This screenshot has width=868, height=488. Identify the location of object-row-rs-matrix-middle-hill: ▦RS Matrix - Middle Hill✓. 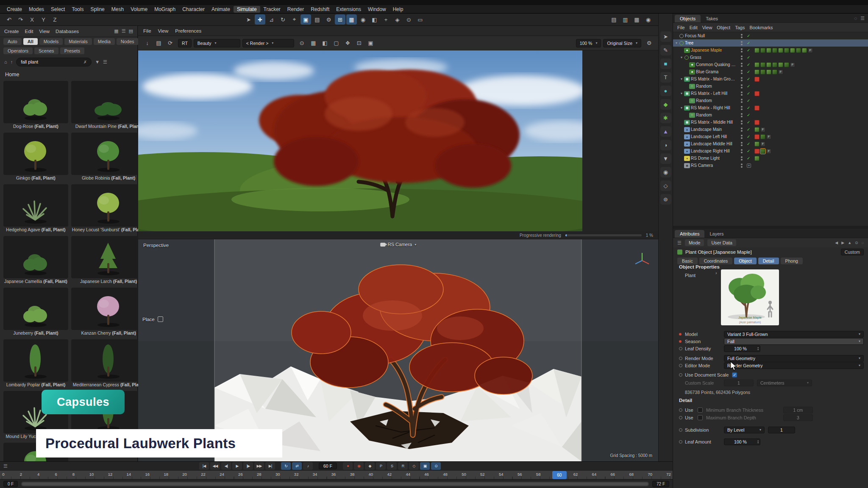
(771, 122).